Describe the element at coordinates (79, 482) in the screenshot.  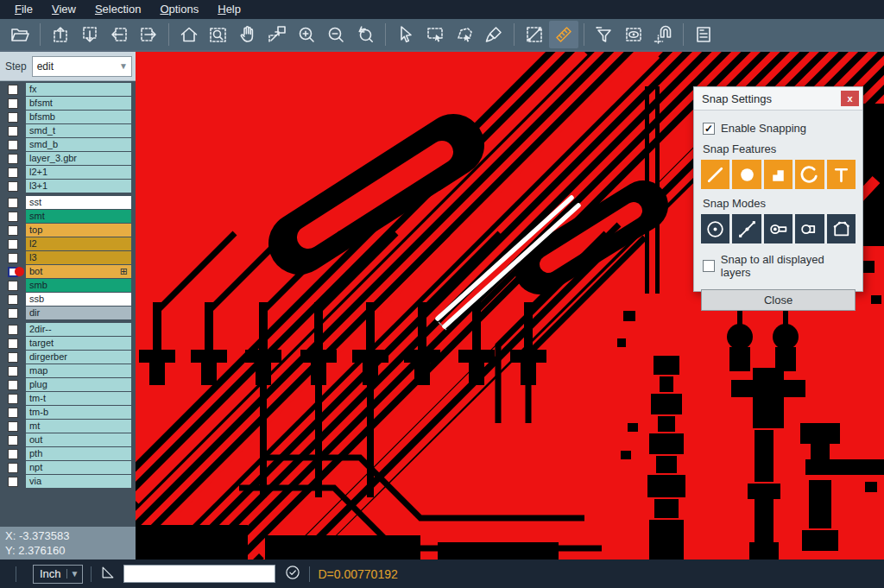
I see `layer-name: via` at that location.